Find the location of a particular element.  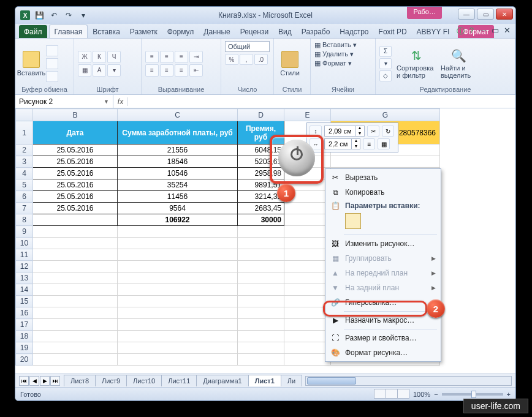

width-spinner: 2,2 см▲▼ is located at coordinates (342, 144).